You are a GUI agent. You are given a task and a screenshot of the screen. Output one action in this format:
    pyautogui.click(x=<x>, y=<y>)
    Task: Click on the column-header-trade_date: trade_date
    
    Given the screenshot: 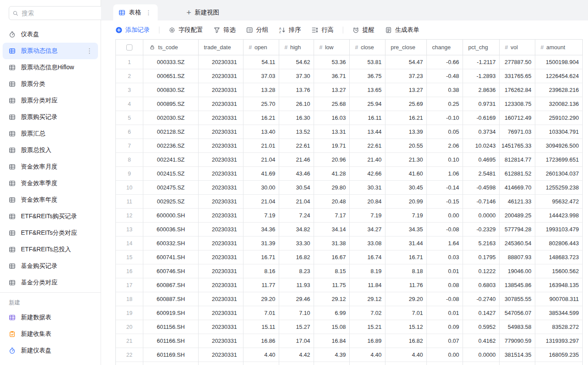 What is the action you would take?
    pyautogui.click(x=221, y=47)
    